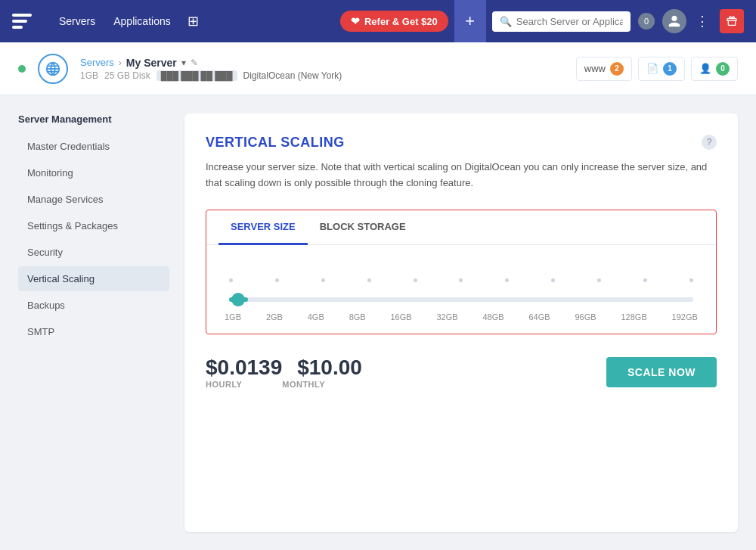 This screenshot has width=756, height=550. Describe the element at coordinates (197, 76) in the screenshot. I see `server-ip: ███ ███ ██ ███` at that location.